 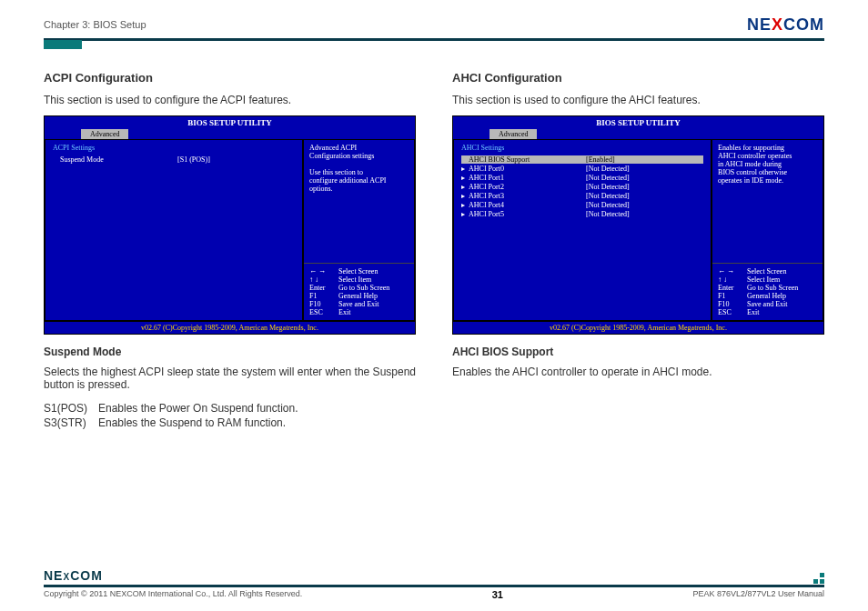 What do you see at coordinates (528, 187) in the screenshot?
I see `bios-row-label: AHCI Port2` at bounding box center [528, 187].